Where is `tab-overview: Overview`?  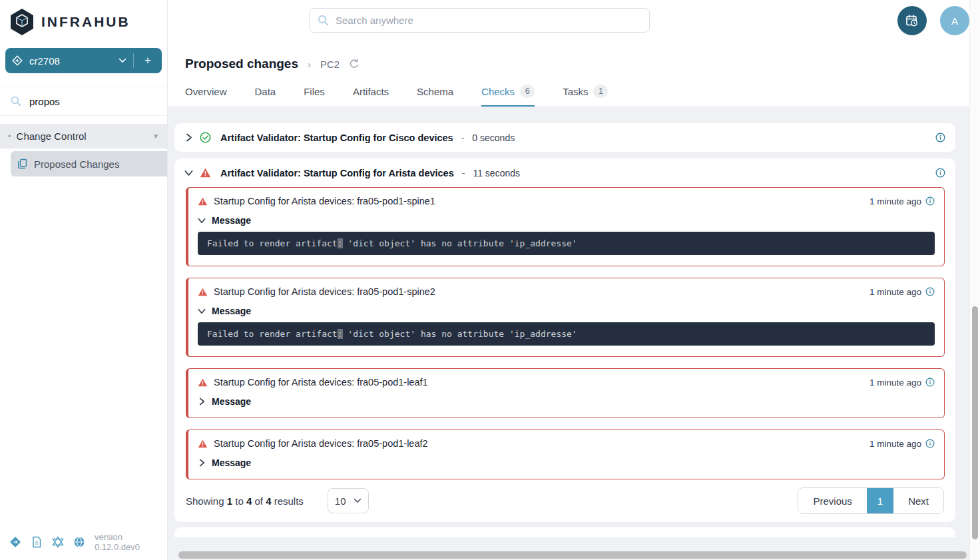
tab-overview: Overview is located at coordinates (206, 96).